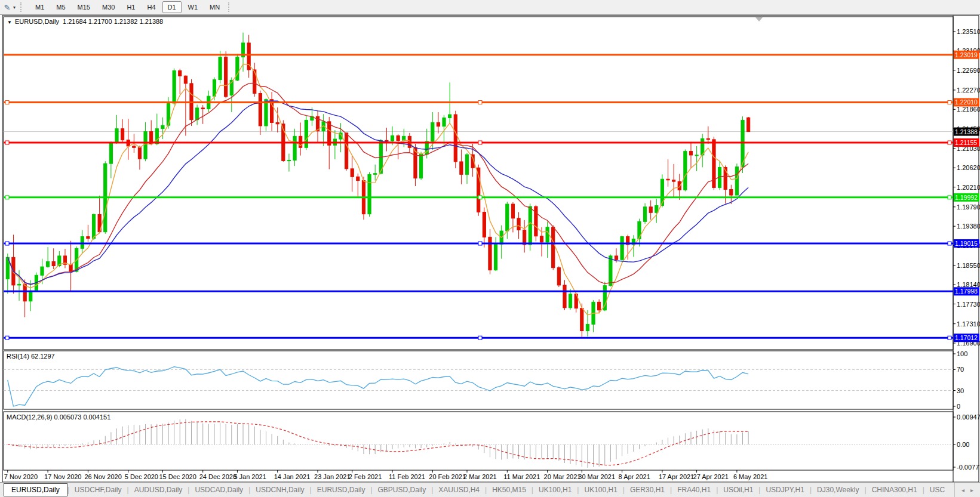 The width and height of the screenshot is (980, 497). What do you see at coordinates (972, 490) in the screenshot?
I see `tab-scroll-right-icon: ▸` at bounding box center [972, 490].